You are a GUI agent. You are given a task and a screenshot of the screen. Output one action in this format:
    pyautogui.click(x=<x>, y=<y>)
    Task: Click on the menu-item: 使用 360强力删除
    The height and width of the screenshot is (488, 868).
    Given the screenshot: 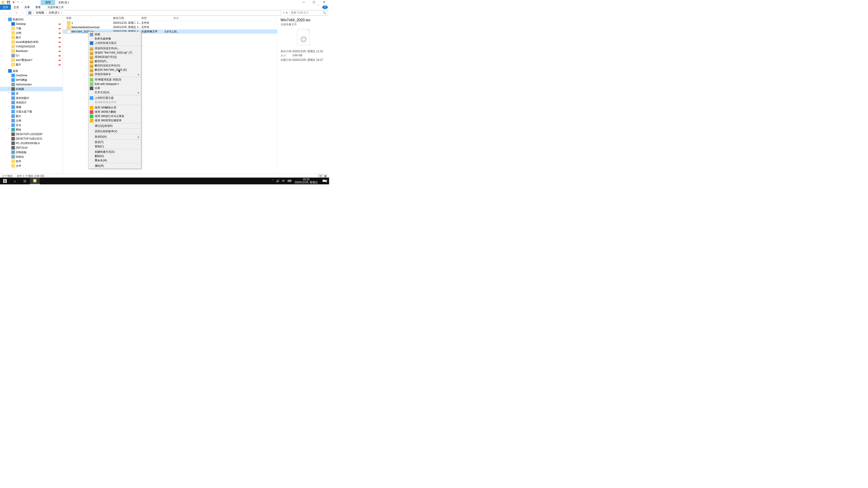 What is the action you would take?
    pyautogui.click(x=115, y=112)
    